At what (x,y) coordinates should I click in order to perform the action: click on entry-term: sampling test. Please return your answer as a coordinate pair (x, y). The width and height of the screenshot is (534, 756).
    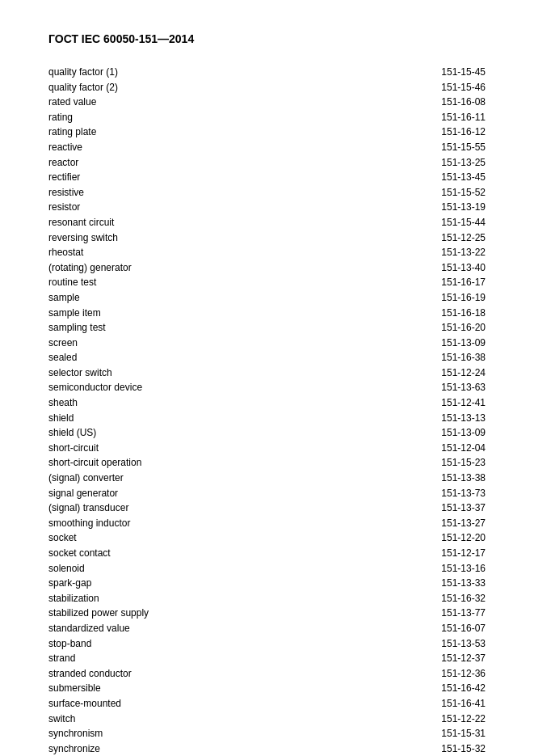
    Looking at the image, I should click on (78, 328).